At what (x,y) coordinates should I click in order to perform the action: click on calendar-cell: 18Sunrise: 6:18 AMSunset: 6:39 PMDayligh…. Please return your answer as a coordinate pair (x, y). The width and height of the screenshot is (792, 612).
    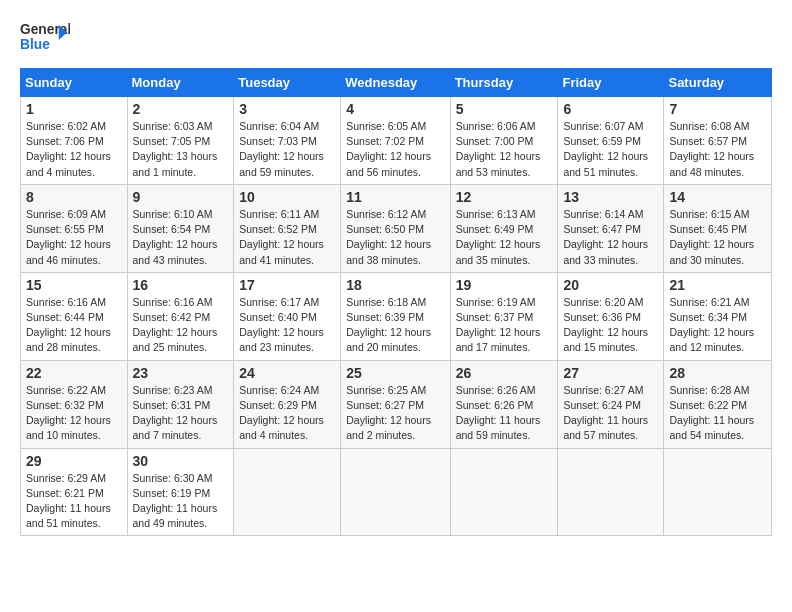
    Looking at the image, I should click on (396, 316).